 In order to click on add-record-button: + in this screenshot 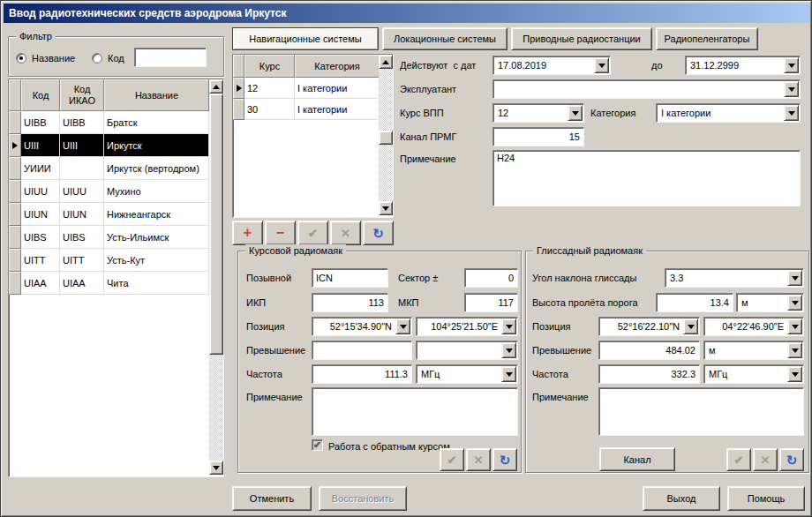, I will do `click(247, 233)`.